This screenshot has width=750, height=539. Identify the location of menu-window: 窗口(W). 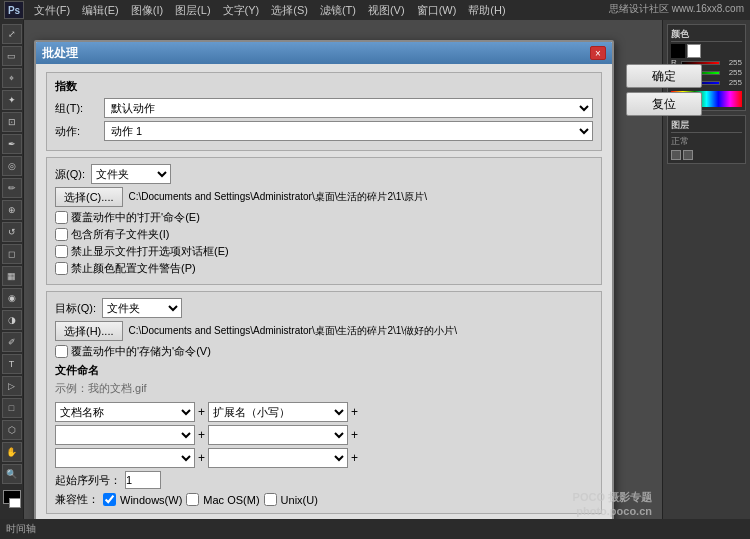
(437, 10).